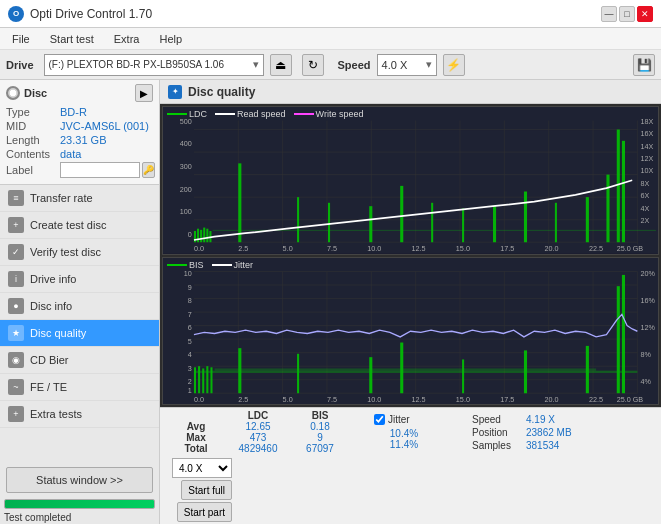 The width and height of the screenshot is (661, 524). Describe the element at coordinates (648, 272) in the screenshot. I see `svg-text: 20%` at that location.